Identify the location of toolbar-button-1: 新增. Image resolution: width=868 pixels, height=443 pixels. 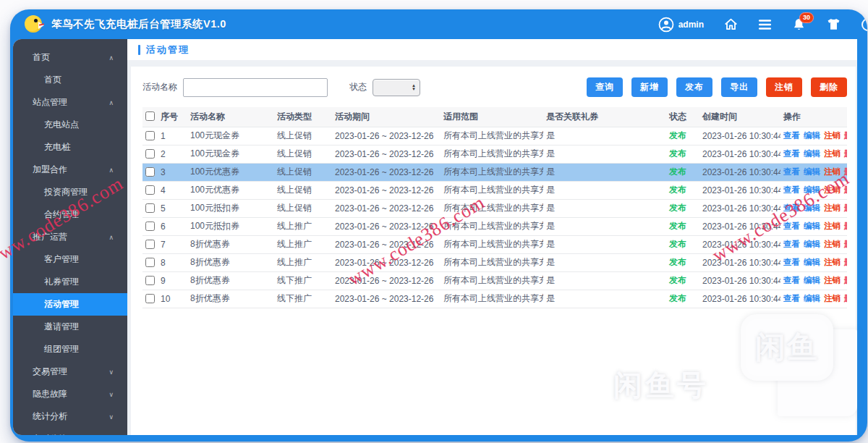
(650, 87).